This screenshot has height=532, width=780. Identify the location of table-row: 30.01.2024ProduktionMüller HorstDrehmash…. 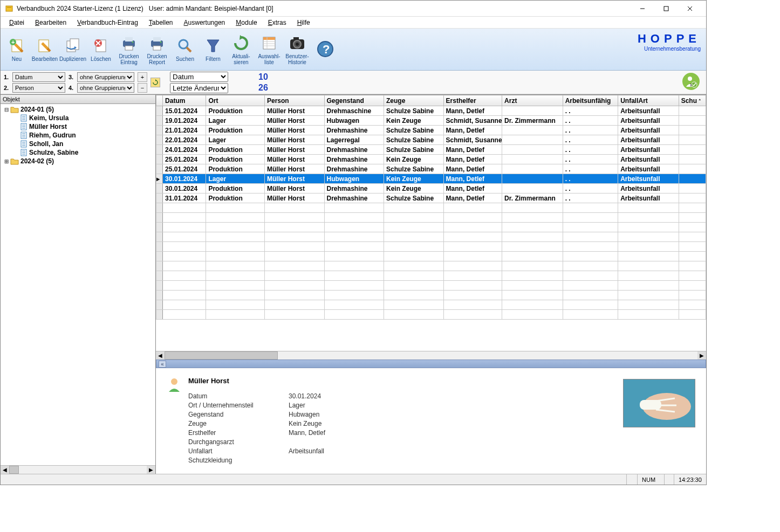
(432, 189).